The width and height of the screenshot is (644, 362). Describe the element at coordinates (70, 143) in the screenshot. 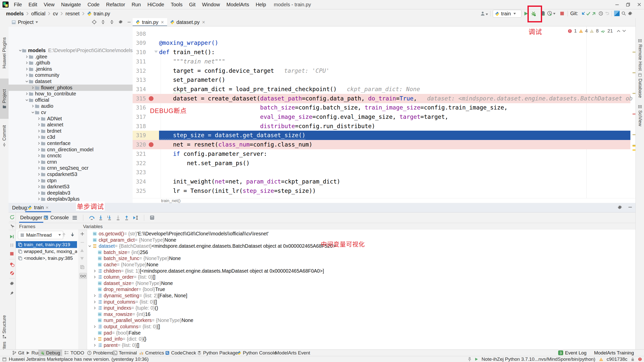

I see `tree-item-centerface: centerface` at that location.